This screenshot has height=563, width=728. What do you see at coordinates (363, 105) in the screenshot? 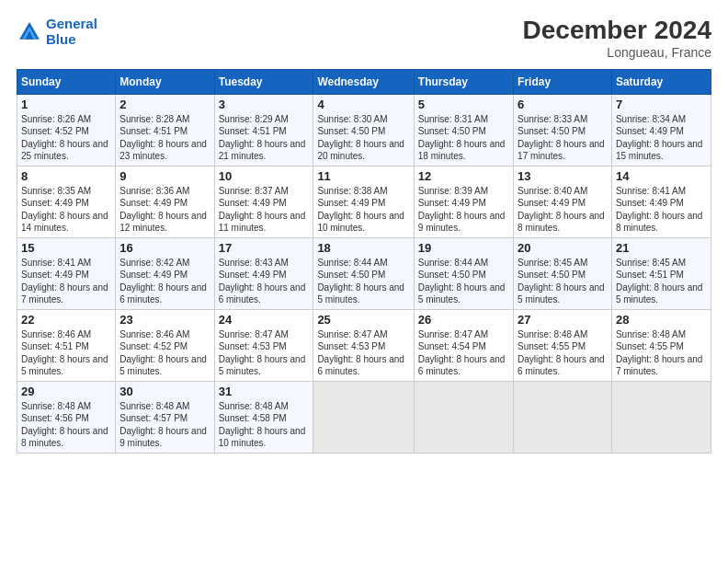
I see `day-number: 4` at bounding box center [363, 105].